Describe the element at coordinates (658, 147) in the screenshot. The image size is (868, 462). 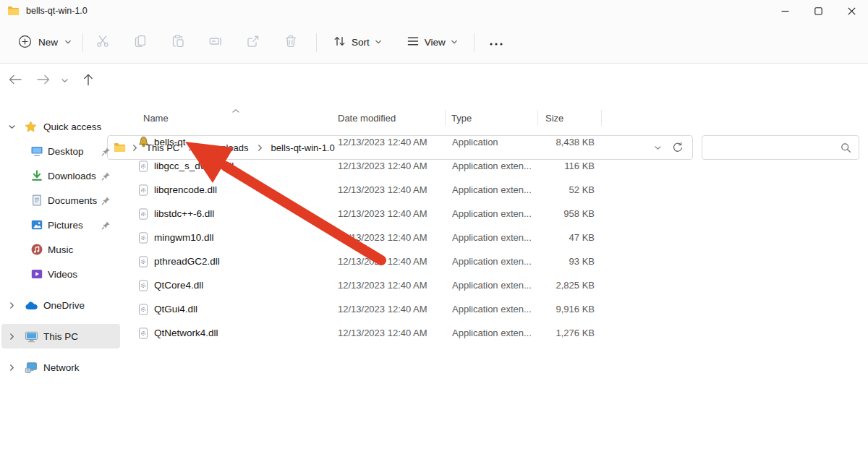
I see `address-dropdown-button` at that location.